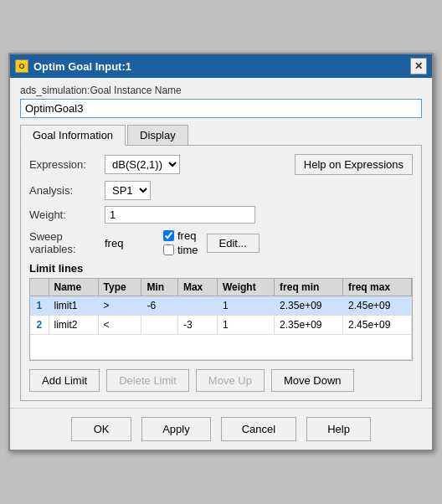  What do you see at coordinates (221, 214) in the screenshot?
I see `weight-row: Weight:` at bounding box center [221, 214].